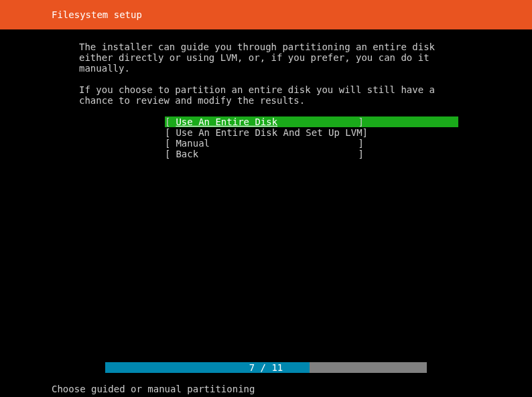  I want to click on description-para-2: If you choose to partition an entire dis…, so click(269, 95).